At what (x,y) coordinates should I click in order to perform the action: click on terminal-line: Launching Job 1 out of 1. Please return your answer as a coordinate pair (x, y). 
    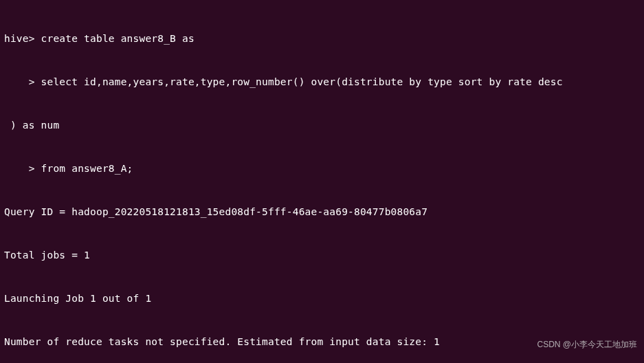
    Looking at the image, I should click on (322, 298).